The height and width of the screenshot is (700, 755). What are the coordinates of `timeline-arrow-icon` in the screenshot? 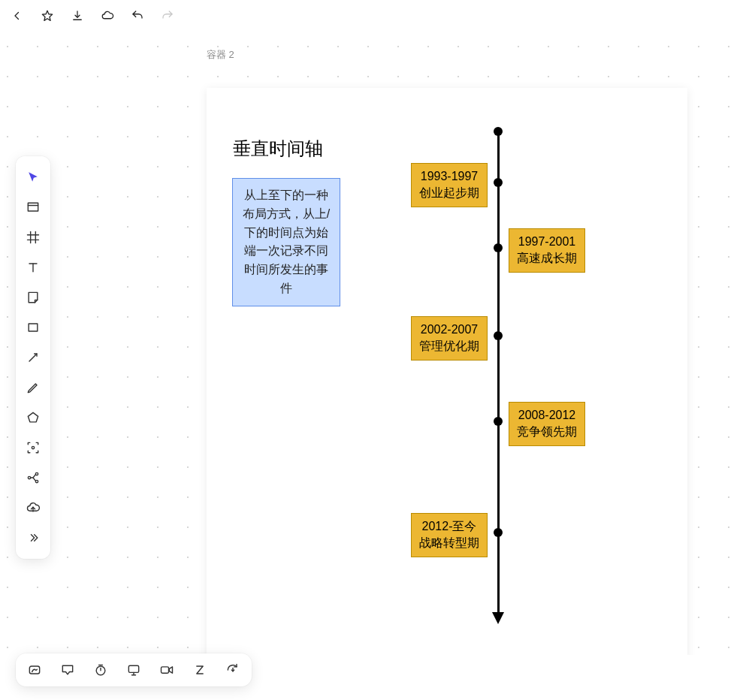 It's located at (498, 618).